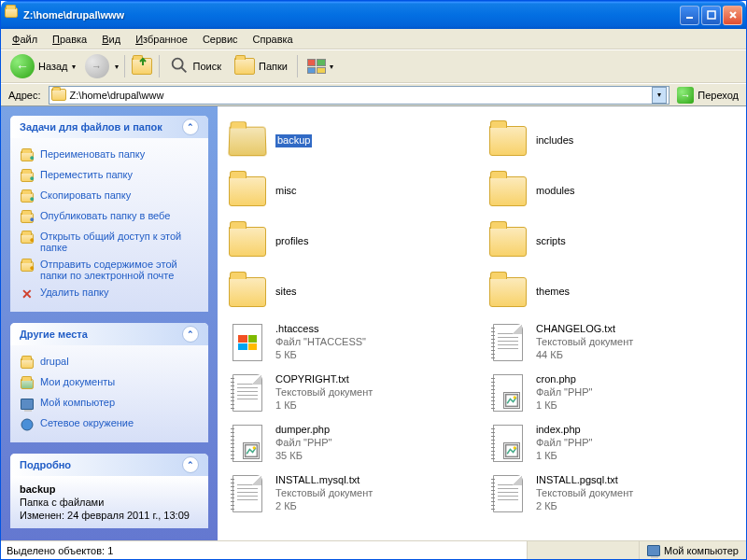  What do you see at coordinates (142, 66) in the screenshot?
I see `up-button` at bounding box center [142, 66].